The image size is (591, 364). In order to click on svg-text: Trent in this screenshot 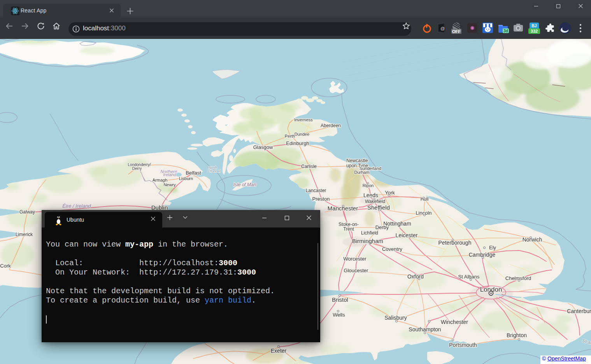, I will do `click(349, 229)`.